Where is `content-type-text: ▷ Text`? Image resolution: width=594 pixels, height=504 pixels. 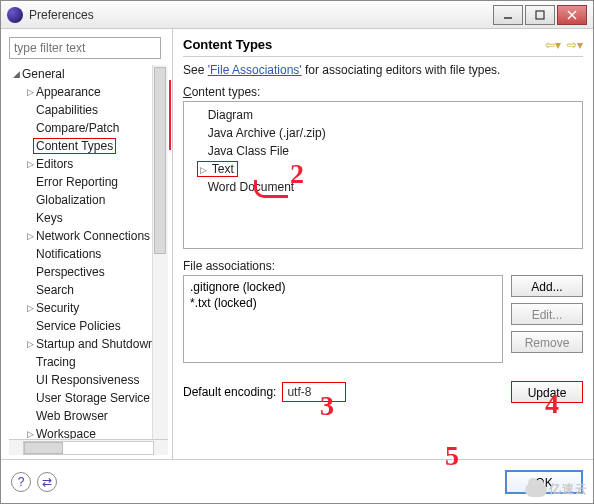 content-type-text: ▷ Text is located at coordinates (383, 169).